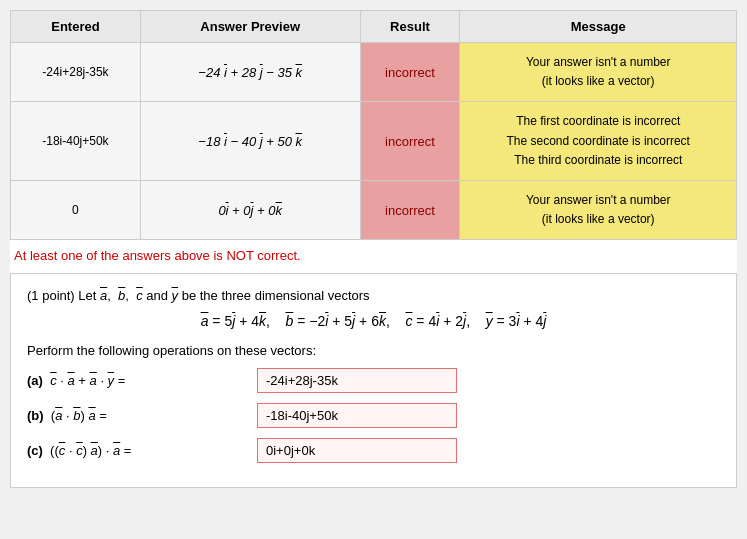 This screenshot has height=539, width=747. What do you see at coordinates (598, 27) in the screenshot?
I see `header-message: Message` at bounding box center [598, 27].